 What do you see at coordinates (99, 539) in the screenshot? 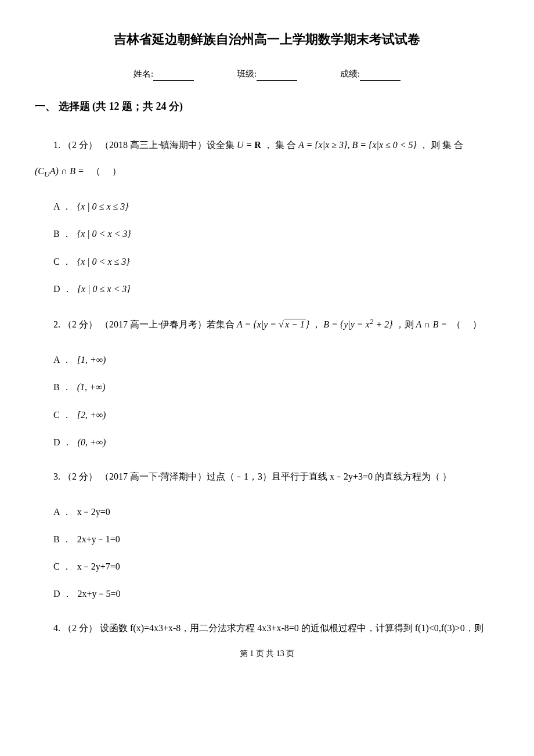
I see `q3-optB-text: 2x+y﹣1=0` at bounding box center [99, 539].